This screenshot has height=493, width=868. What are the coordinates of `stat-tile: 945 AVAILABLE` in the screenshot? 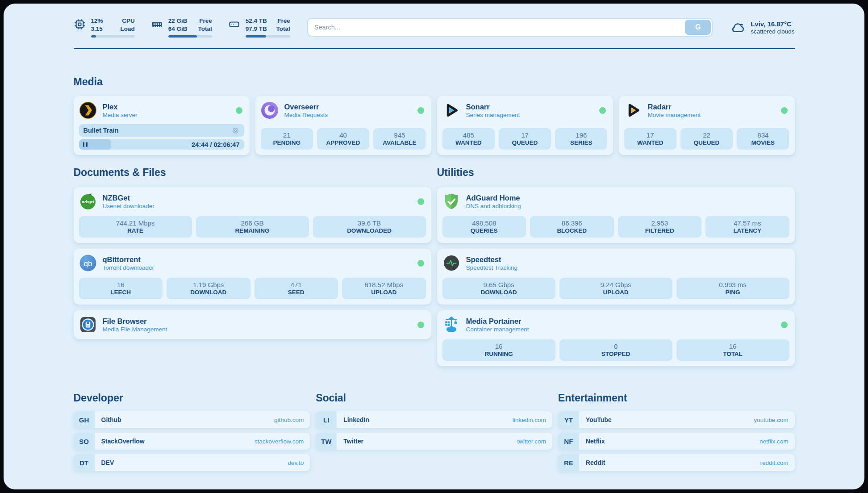 It's located at (399, 139).